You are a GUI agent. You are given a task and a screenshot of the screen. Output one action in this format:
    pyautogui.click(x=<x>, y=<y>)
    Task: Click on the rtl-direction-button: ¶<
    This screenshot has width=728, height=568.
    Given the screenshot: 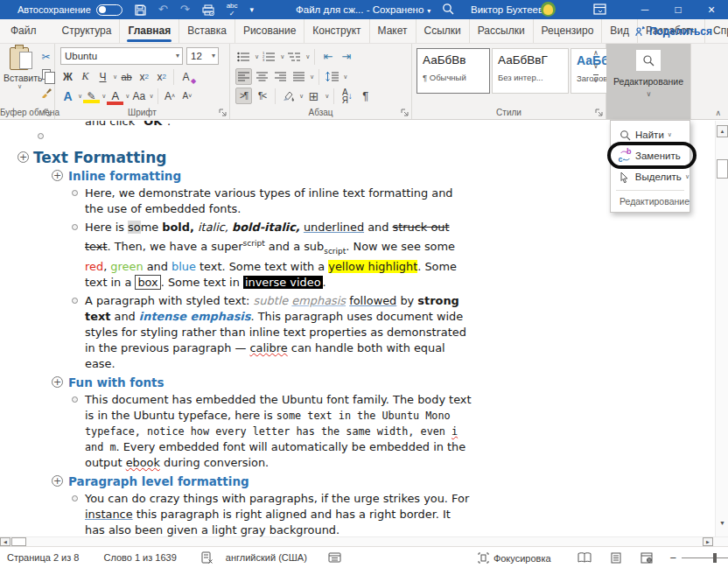 What is the action you would take?
    pyautogui.click(x=262, y=96)
    